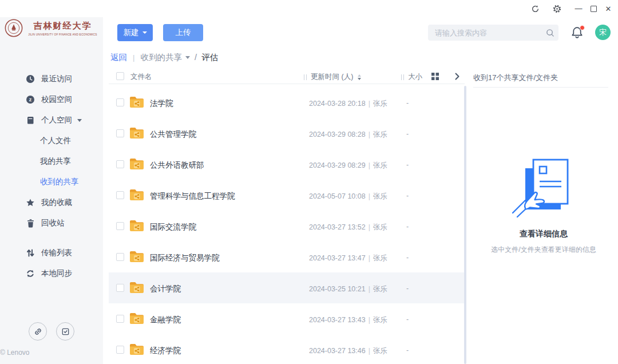  I want to click on table-row: 经济学院 2024-03-27 13:46|张乐 -, so click(287, 349).